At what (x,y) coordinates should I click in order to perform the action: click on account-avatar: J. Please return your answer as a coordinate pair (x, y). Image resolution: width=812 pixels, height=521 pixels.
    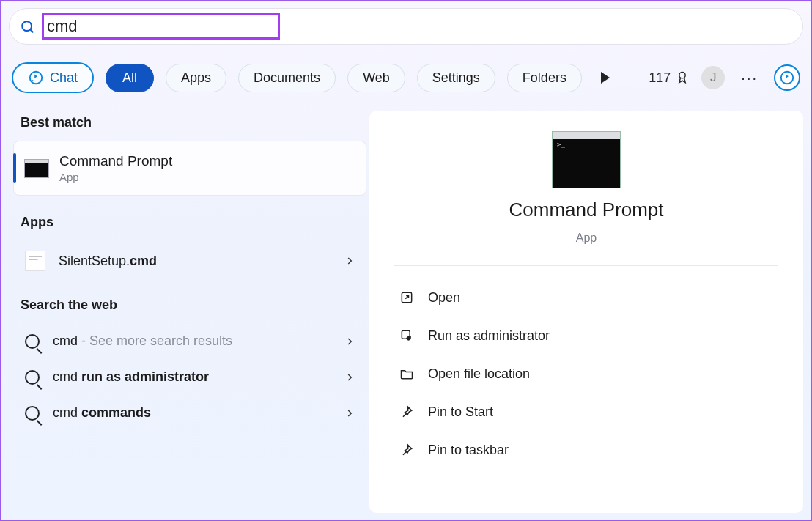
    Looking at the image, I should click on (713, 78).